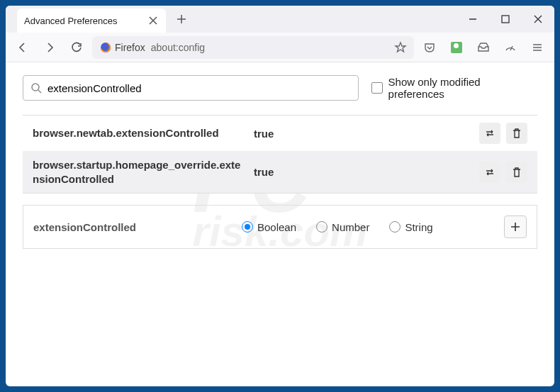  Describe the element at coordinates (280, 227) in the screenshot. I see `new-pref-row: extensionControlled Boolean Number Strin…` at that location.